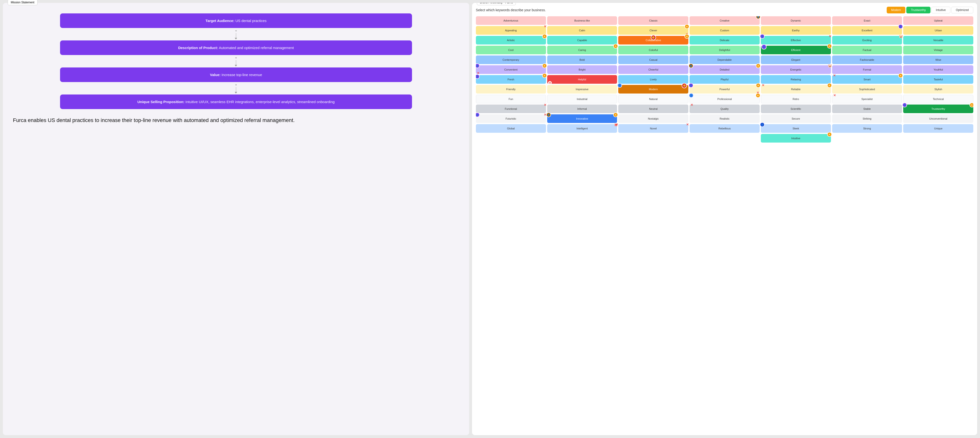 This screenshot has width=980, height=438. I want to click on kw-reliable: Reliable A ✕, so click(796, 89).